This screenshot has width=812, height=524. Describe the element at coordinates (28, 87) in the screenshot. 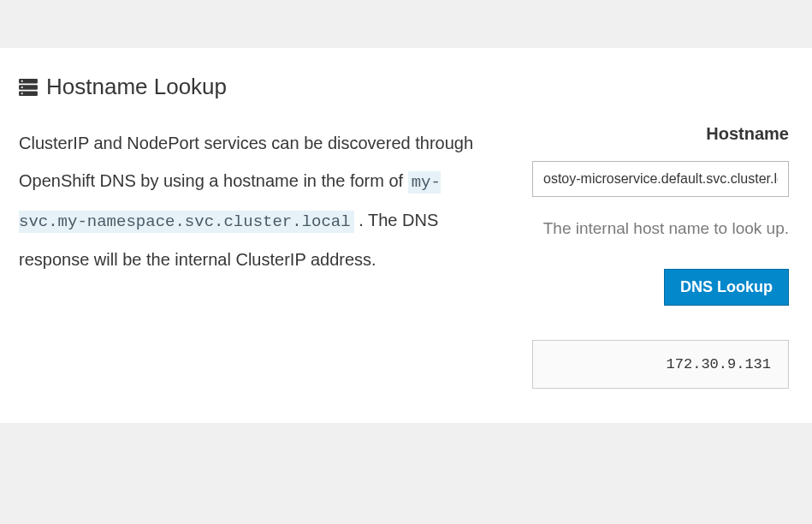

I see `server-icon` at that location.